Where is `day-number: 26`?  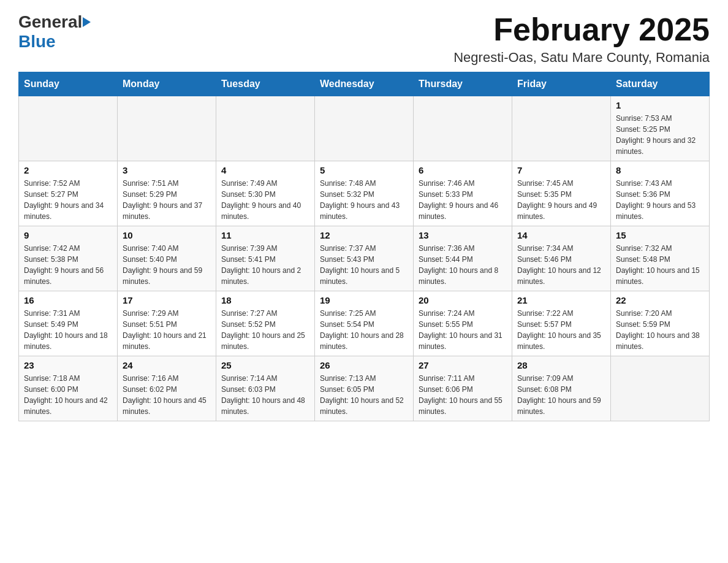
day-number: 26 is located at coordinates (364, 366).